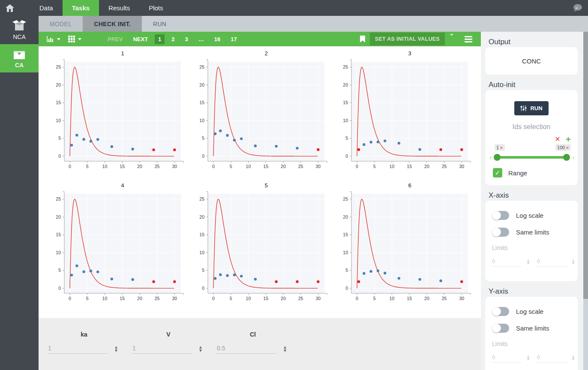  What do you see at coordinates (501, 148) in the screenshot?
I see `remove-min-icon: ✕` at bounding box center [501, 148].